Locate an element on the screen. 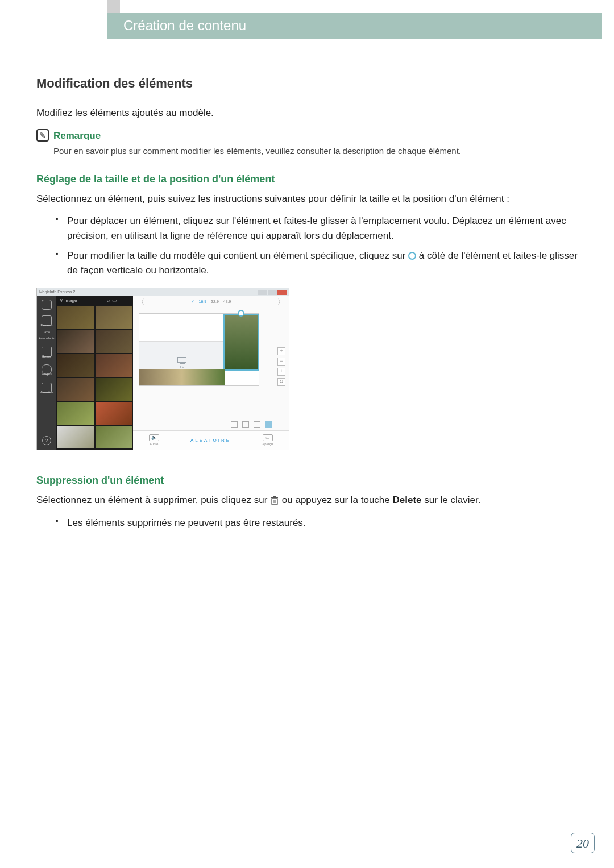 This screenshot has height=868, width=614. add-button: + is located at coordinates (281, 351).